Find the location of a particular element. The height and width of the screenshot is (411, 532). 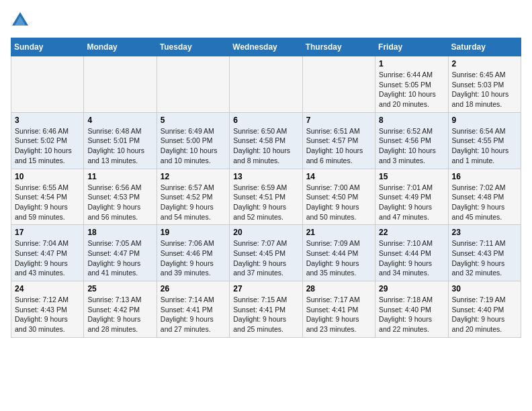

calendar-day: 23Sunrise: 7:11 AM Sunset: 4:43 PM Dayli… is located at coordinates (484, 253).